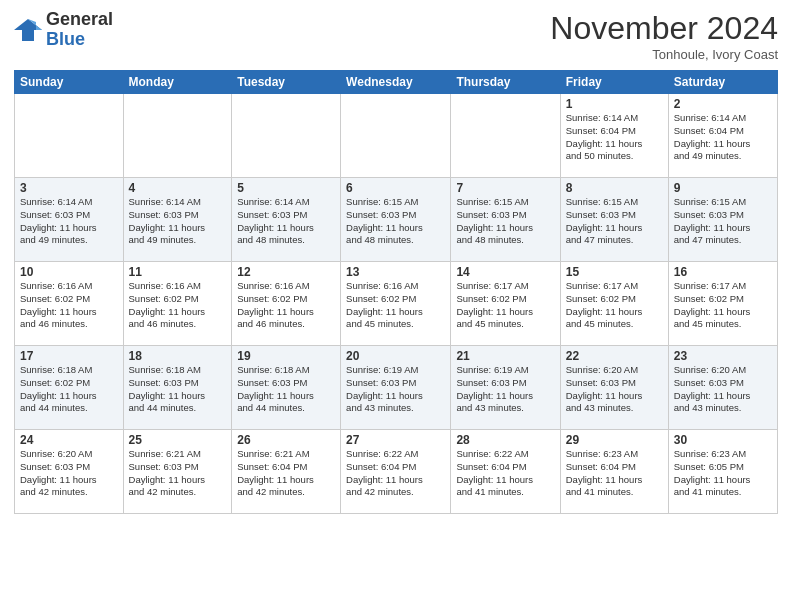  I want to click on logo-text: General Blue, so click(80, 30).